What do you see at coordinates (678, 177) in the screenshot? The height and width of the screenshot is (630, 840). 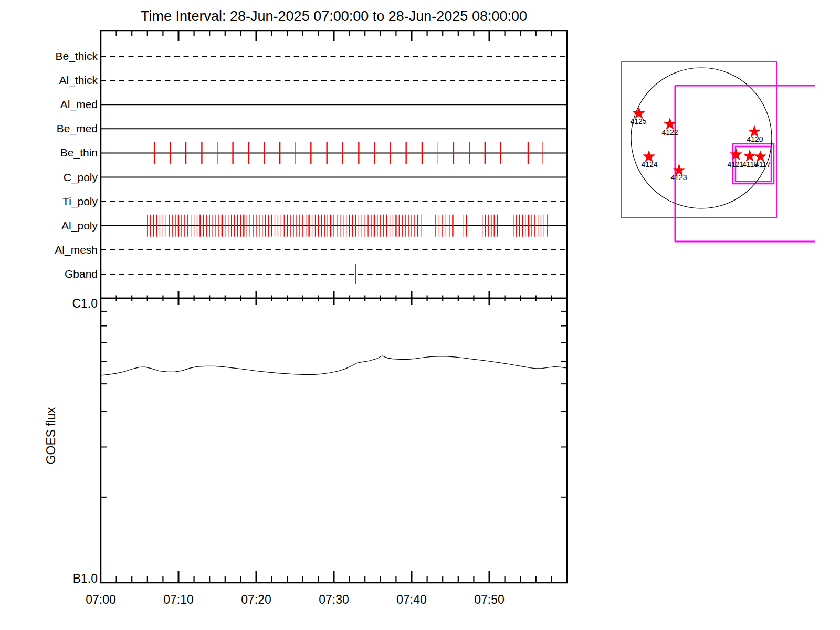 I see `active-region-label-4123: 4123` at bounding box center [678, 177].